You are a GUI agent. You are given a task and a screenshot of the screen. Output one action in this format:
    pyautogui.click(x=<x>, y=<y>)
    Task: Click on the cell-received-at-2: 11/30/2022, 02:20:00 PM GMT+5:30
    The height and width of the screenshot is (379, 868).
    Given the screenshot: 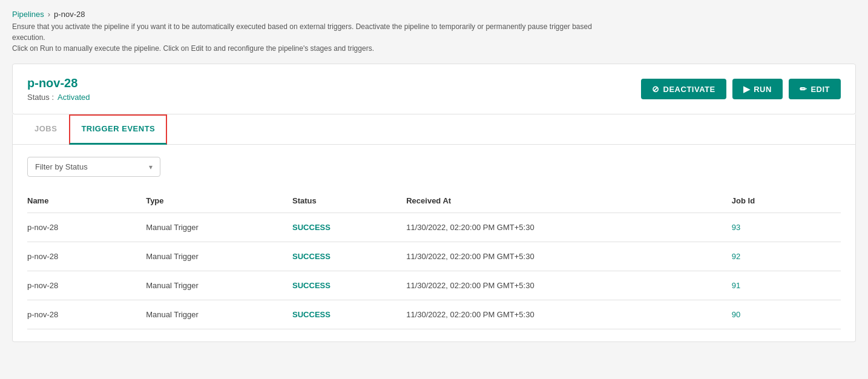 What is the action you would take?
    pyautogui.click(x=564, y=286)
    